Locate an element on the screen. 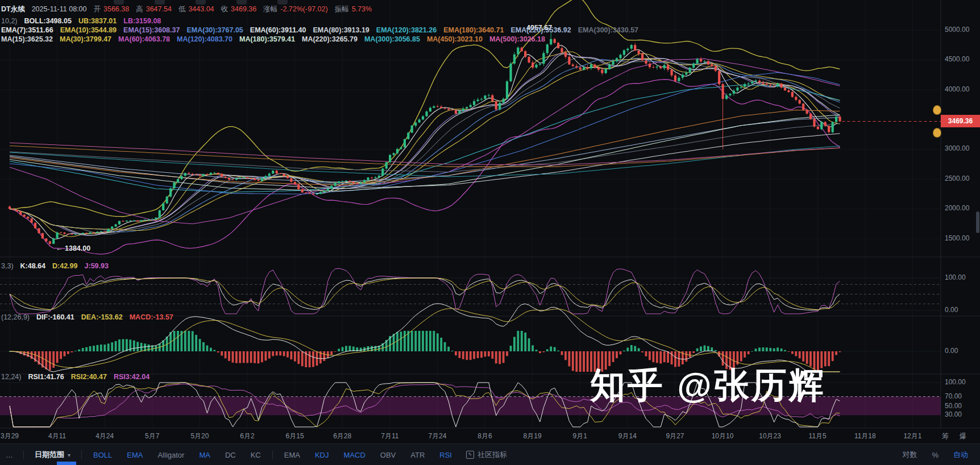  kdj-readout-row: 3,3)K:48.64D:42.99J:59.93 is located at coordinates (55, 266).